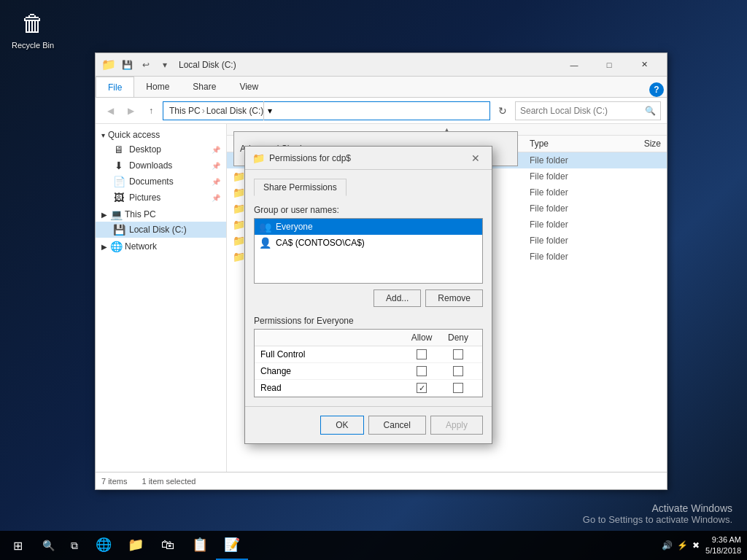  What do you see at coordinates (644, 65) in the screenshot?
I see `close-btn: ✕` at bounding box center [644, 65].